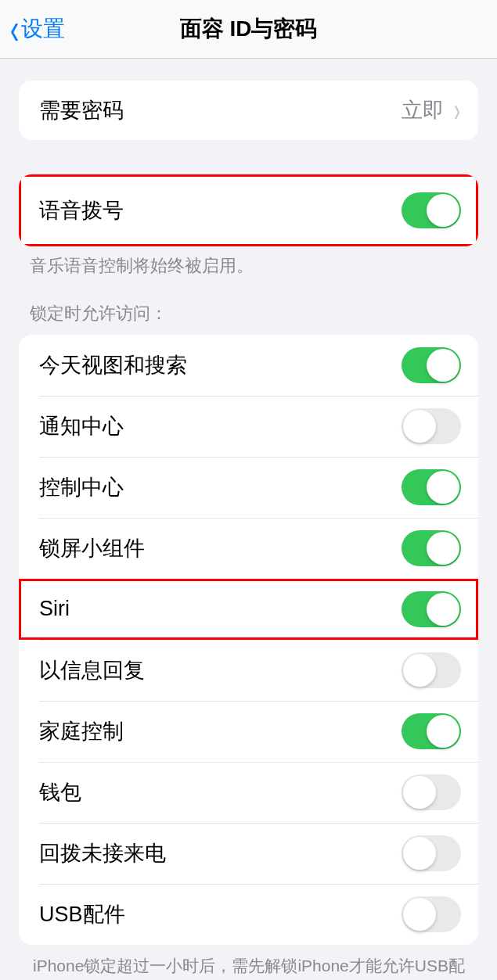 The image size is (497, 980). I want to click on passcode-group: 需要密码 立即 ›, so click(249, 110).